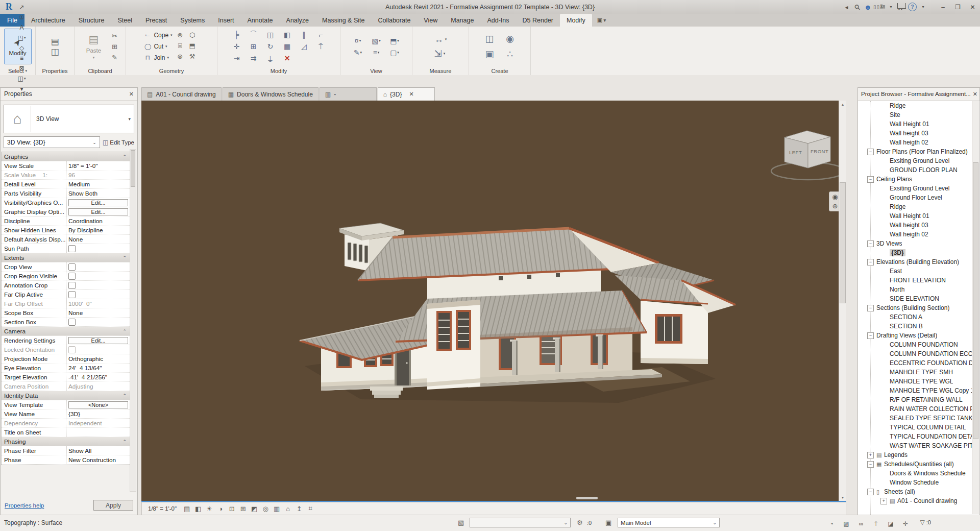 This screenshot has width=980, height=531. I want to click on design-options-combobox: Main Model⌄, so click(669, 523).